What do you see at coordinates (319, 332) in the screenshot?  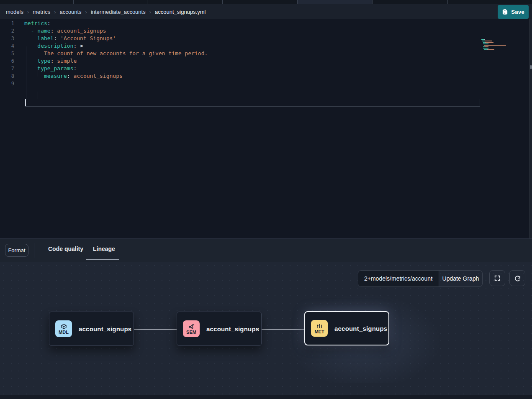 I see `badge-label: MET` at bounding box center [319, 332].